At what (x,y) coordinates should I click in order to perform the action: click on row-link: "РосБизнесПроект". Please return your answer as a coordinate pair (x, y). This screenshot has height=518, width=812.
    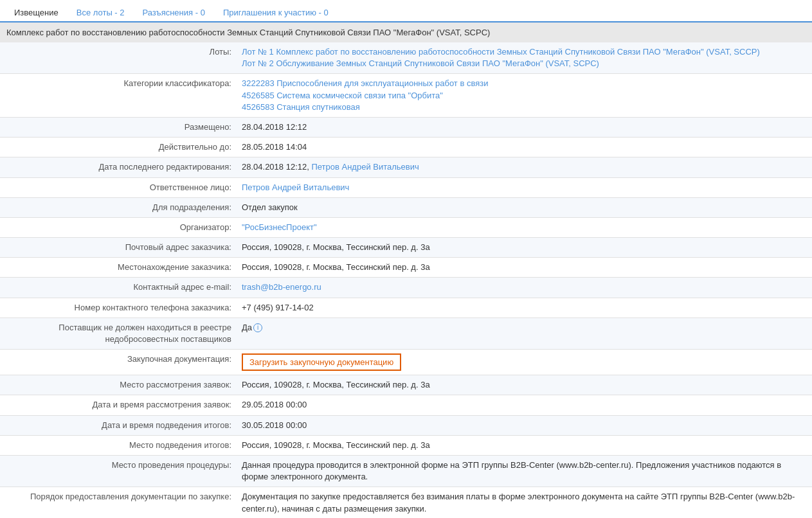
    Looking at the image, I should click on (279, 228).